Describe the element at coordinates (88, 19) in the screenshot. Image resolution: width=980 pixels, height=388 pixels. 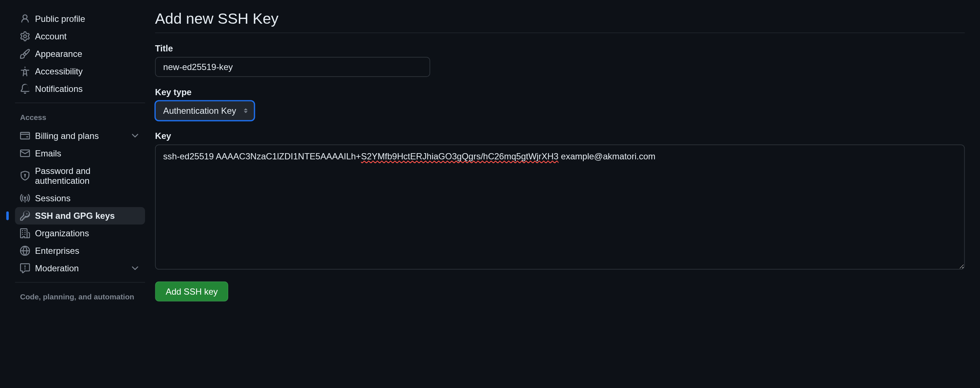
I see `sidebar-item-label: Public profile` at that location.